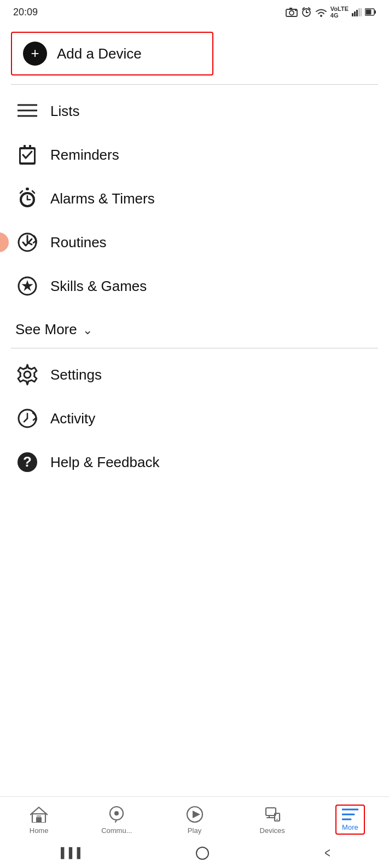 This screenshot has width=389, height=868. Describe the element at coordinates (27, 155) in the screenshot. I see `reminders-icon` at that location.